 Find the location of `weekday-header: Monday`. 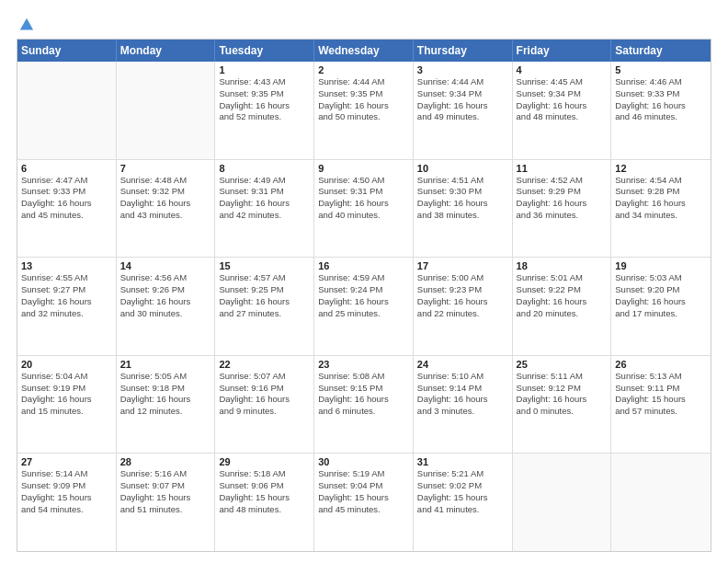

weekday-header: Monday is located at coordinates (166, 51).